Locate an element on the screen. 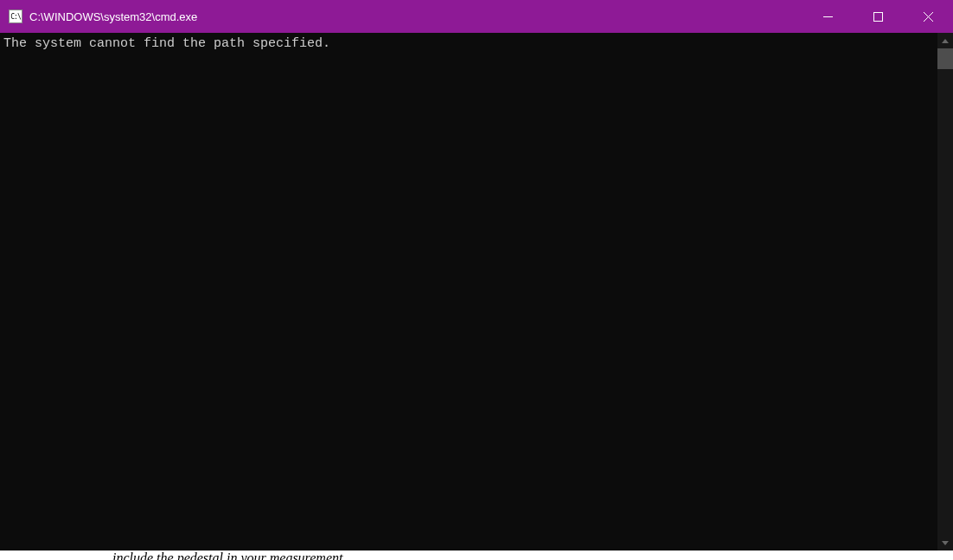 Image resolution: width=953 pixels, height=560 pixels. close-button is located at coordinates (928, 16).